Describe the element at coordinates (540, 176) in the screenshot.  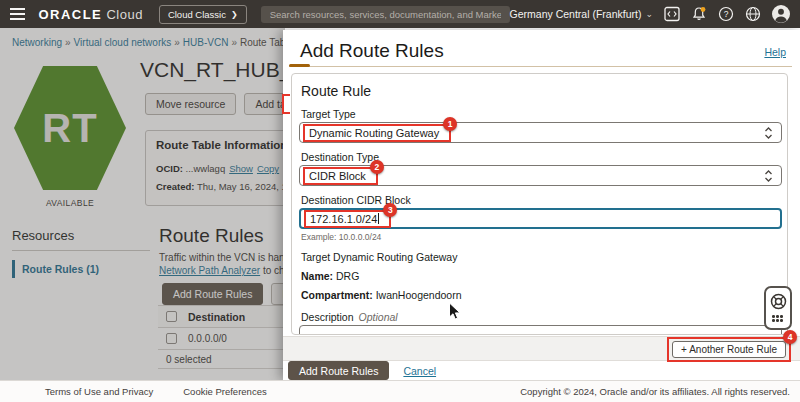
I see `destination-type-select: CIDR Block 2` at that location.